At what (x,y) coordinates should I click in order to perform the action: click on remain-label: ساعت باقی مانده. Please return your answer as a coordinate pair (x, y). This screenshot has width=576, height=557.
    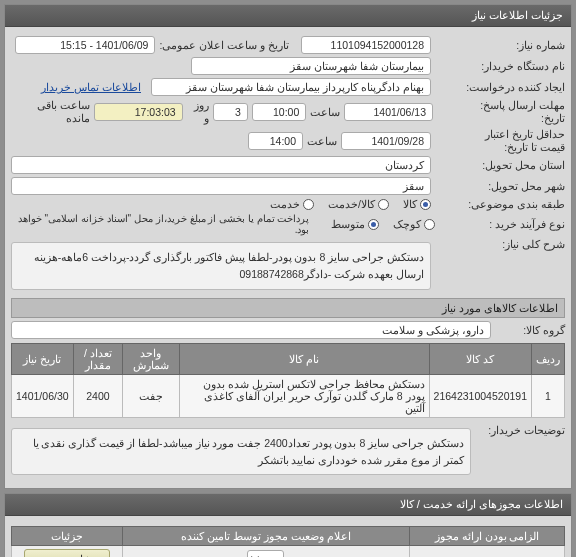
    Looking at the image, I should click on (50, 112).